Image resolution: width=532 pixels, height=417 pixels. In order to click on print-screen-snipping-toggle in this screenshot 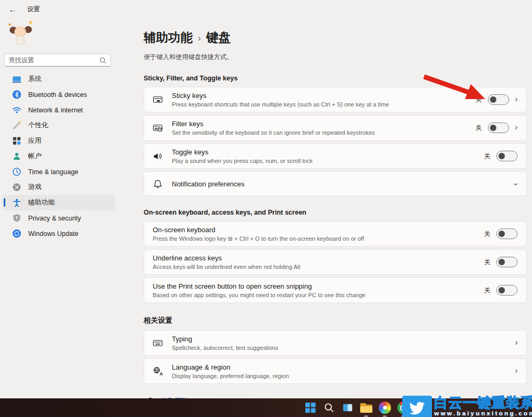, I will do `click(507, 290)`.